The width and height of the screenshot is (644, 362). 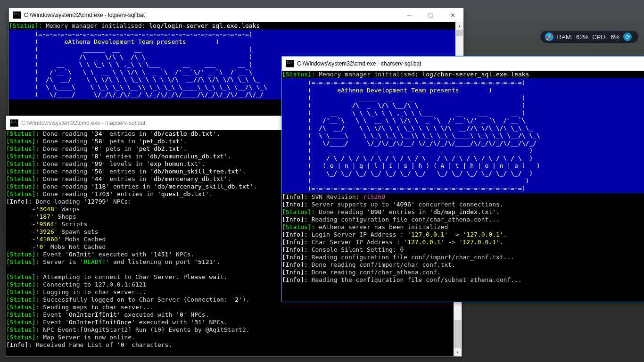 I want to click on minimize-button: ─, so click(x=409, y=15).